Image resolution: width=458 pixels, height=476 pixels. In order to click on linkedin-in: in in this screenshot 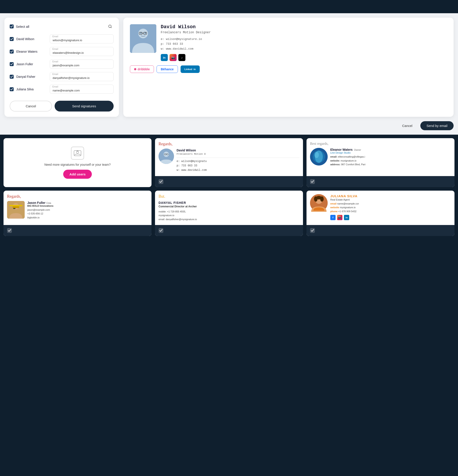, I will do `click(195, 69)`.